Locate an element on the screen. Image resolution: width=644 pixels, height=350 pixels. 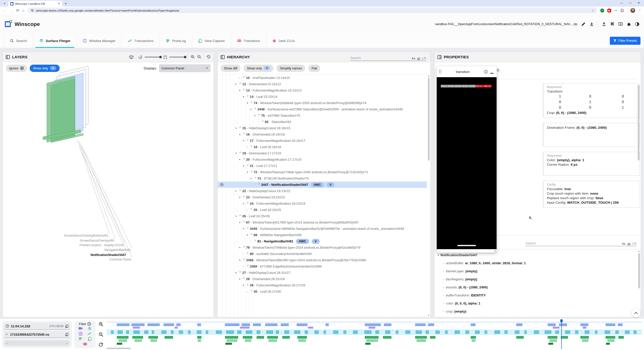
hierarchy-node-18: ●18 - Leaf:16:16#18 is located at coordinates (322, 147).